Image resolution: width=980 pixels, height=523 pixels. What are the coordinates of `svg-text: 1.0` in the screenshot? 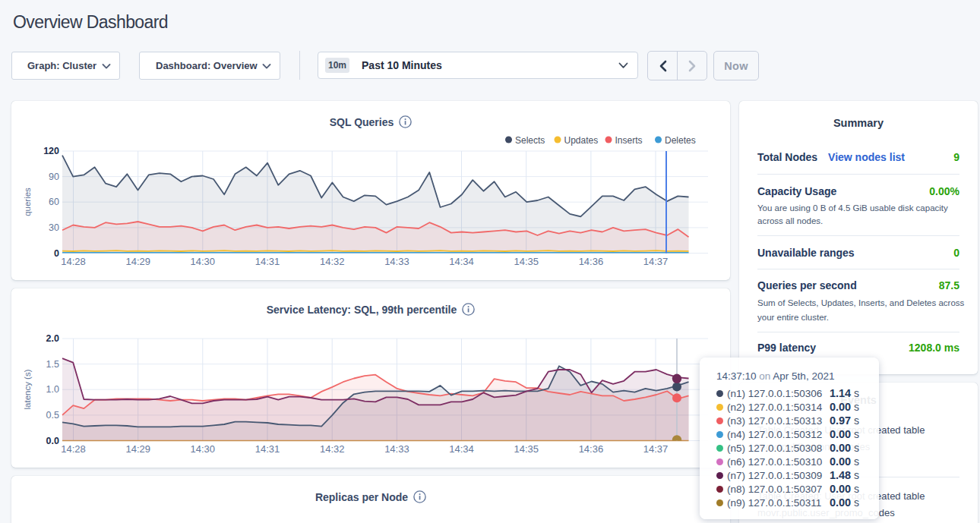 It's located at (53, 389).